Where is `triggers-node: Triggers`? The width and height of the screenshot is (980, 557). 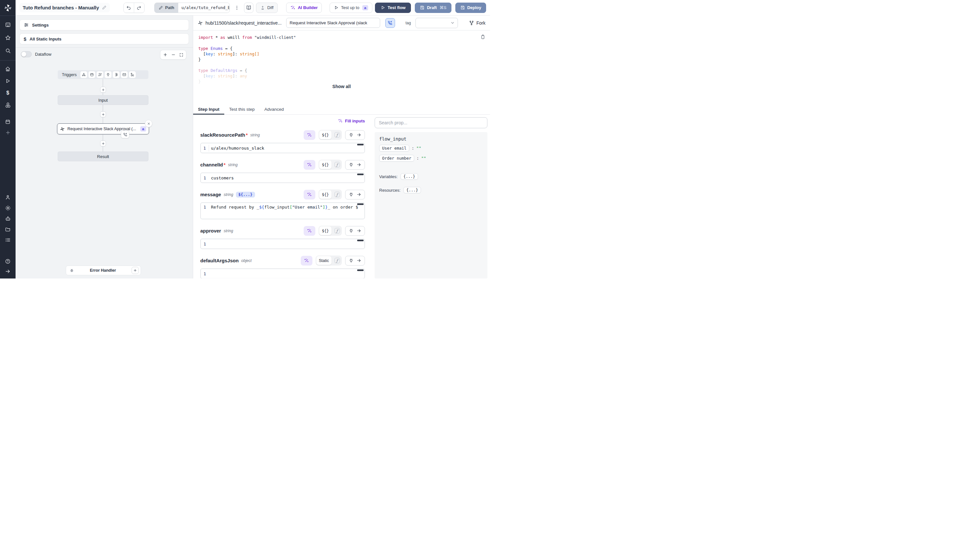 triggers-node: Triggers is located at coordinates (103, 75).